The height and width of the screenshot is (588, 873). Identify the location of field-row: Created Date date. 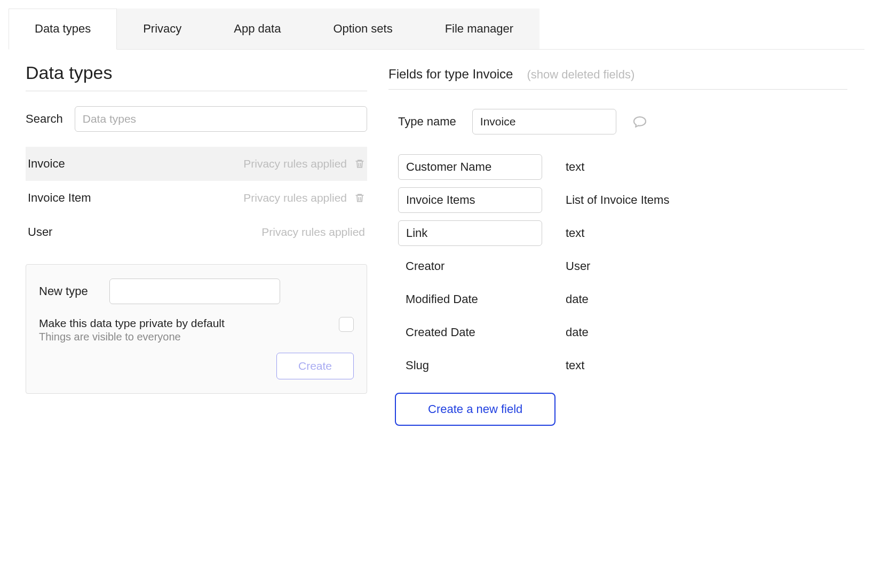
(618, 332).